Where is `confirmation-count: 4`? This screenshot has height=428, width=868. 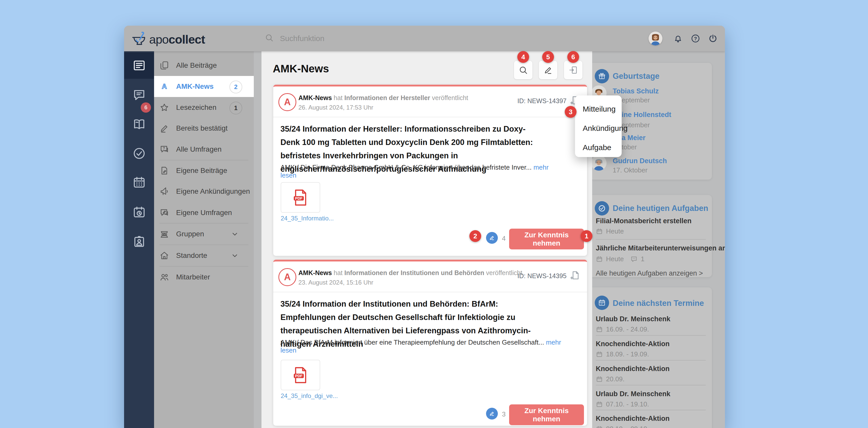
confirmation-count: 4 is located at coordinates (504, 238).